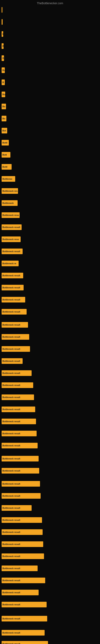 This screenshot has width=100, height=644. I want to click on bar-label: Bottlenec, so click(7, 179).